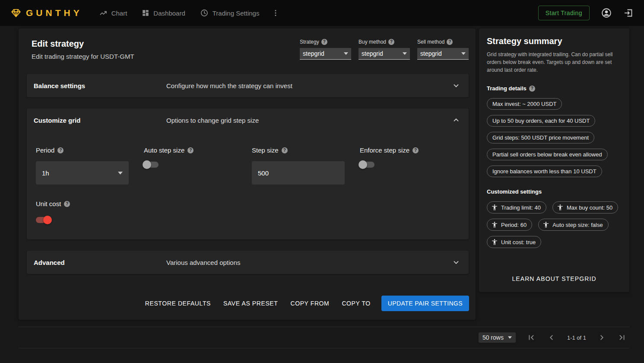 This screenshot has height=363, width=644. What do you see at coordinates (524, 104) in the screenshot?
I see `detail-chip: Max invest: ~ 2000 USDT` at bounding box center [524, 104].